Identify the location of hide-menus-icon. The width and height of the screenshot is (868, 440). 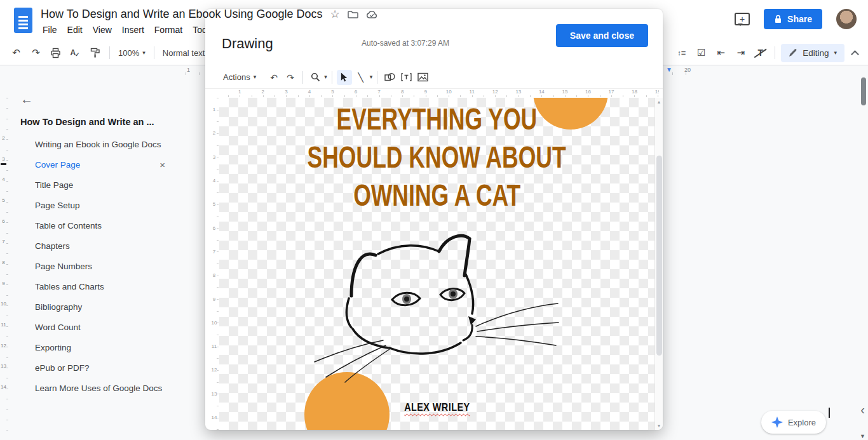
(855, 55).